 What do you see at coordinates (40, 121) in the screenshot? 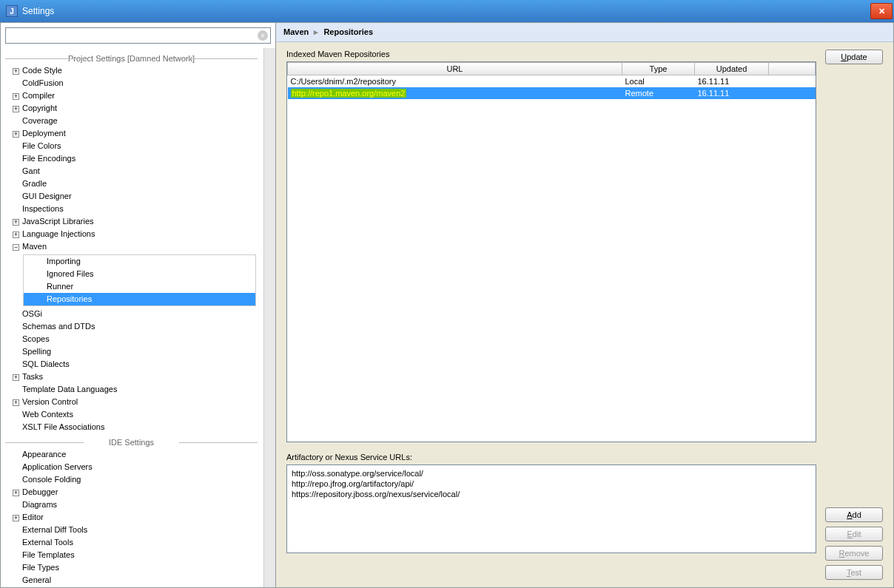
I see `tree-item-label: Coverage` at bounding box center [40, 121].